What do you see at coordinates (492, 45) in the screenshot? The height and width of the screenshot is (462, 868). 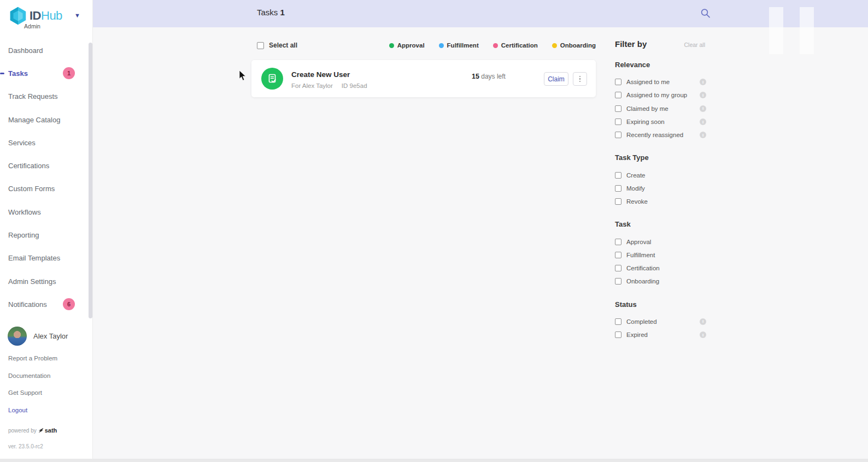 I see `task-type-legend: ApprovalFulfillmentCertificationOnboardi…` at bounding box center [492, 45].